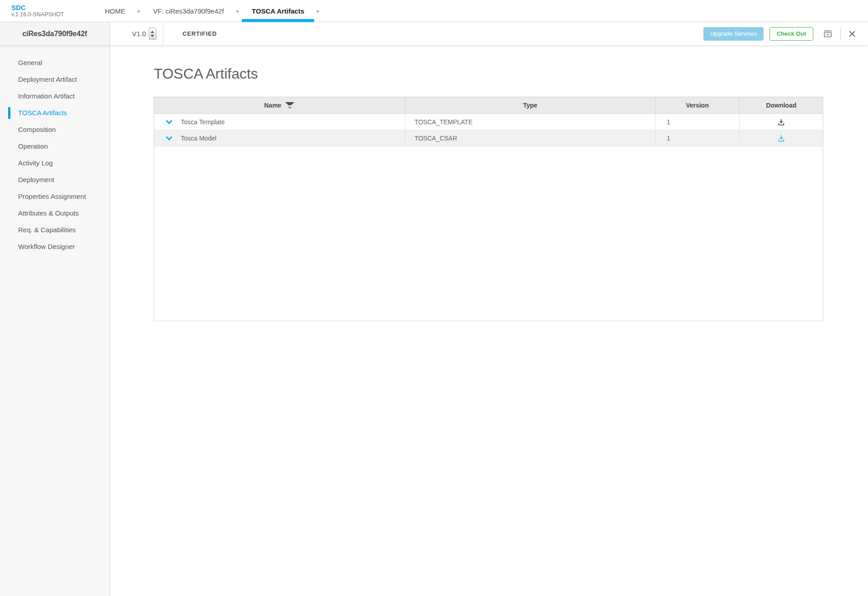 The width and height of the screenshot is (868, 596). What do you see at coordinates (279, 122) in the screenshot?
I see `artifact-name-cell: Tosca Template` at bounding box center [279, 122].